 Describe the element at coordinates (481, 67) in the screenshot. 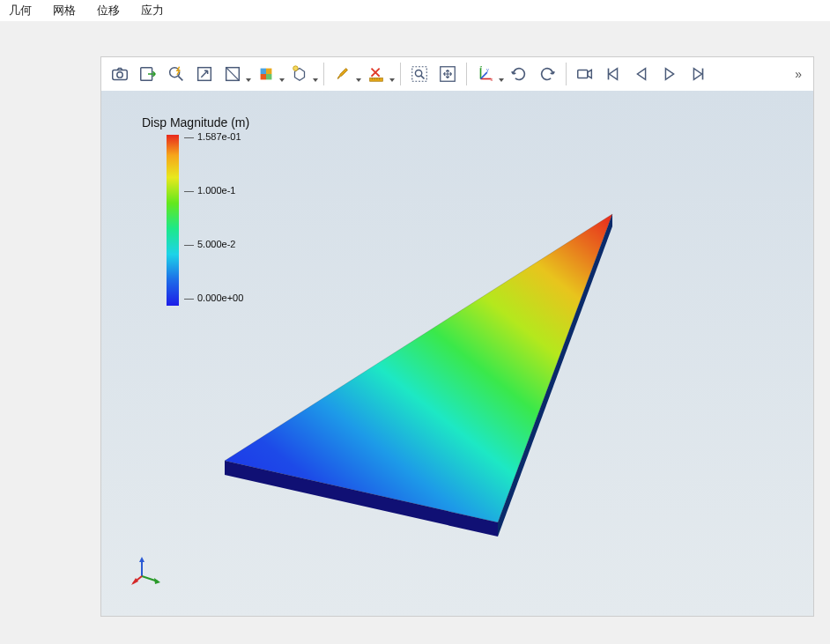

I see `svg-text: z` at that location.